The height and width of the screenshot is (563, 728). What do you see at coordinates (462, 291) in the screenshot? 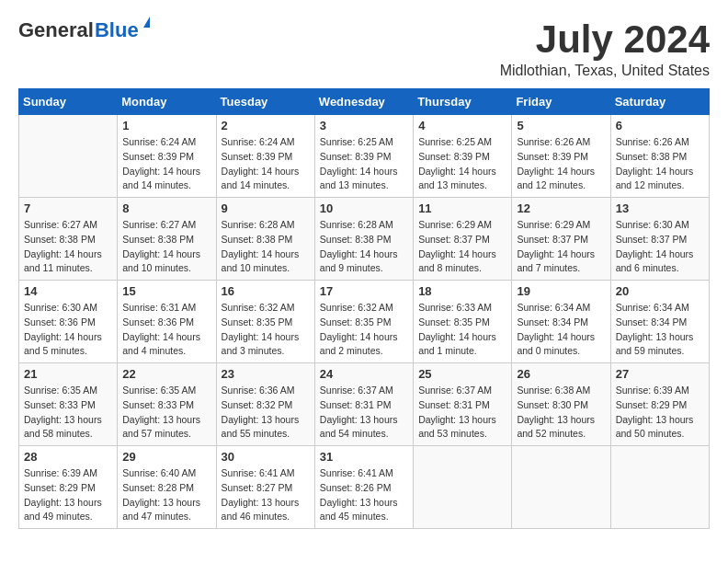
I see `day-number: 18` at bounding box center [462, 291].